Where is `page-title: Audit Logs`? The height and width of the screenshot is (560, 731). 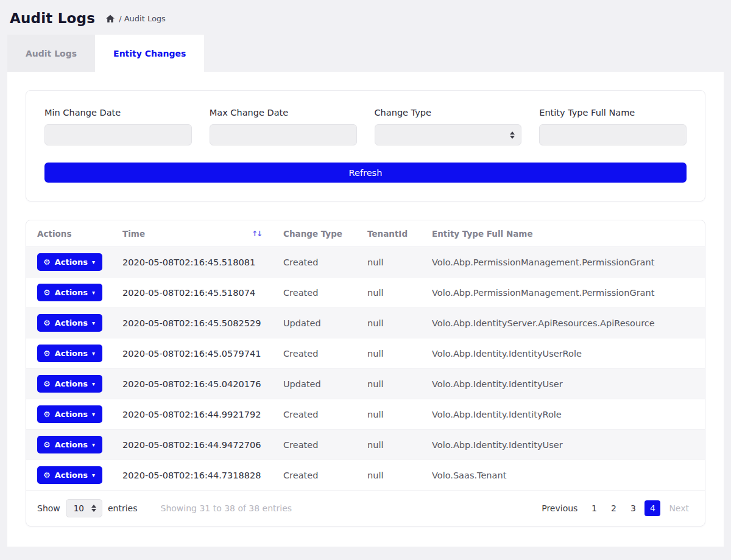 page-title: Audit Logs is located at coordinates (52, 18).